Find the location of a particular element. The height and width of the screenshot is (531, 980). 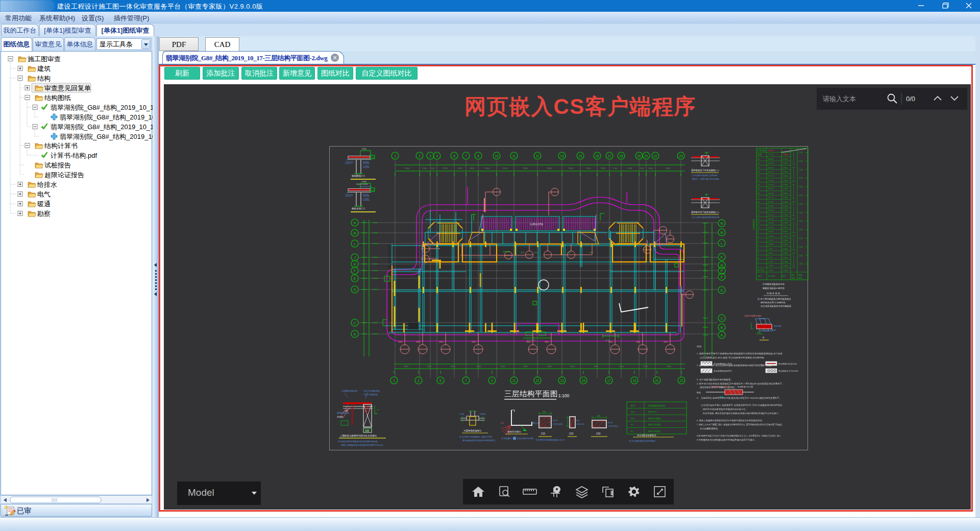

svg-text: 加强筋做法见右图 is located at coordinates (745, 387).